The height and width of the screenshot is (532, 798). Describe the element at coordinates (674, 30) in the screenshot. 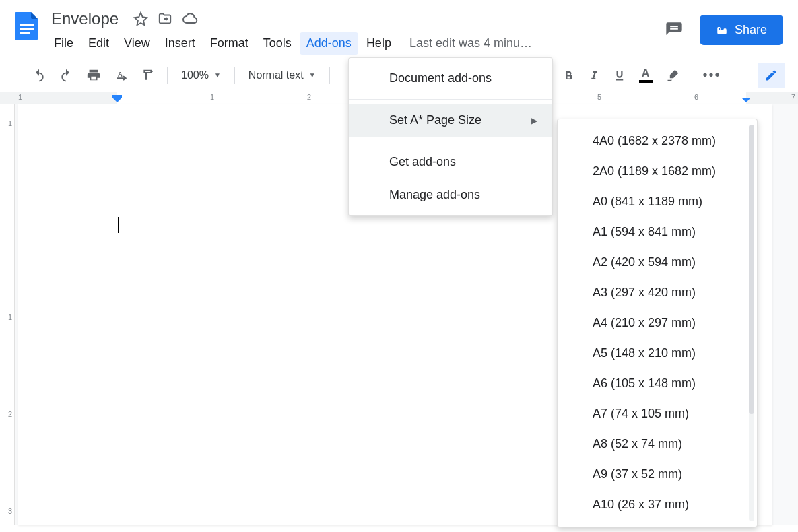

I see `comment-history-icon` at that location.